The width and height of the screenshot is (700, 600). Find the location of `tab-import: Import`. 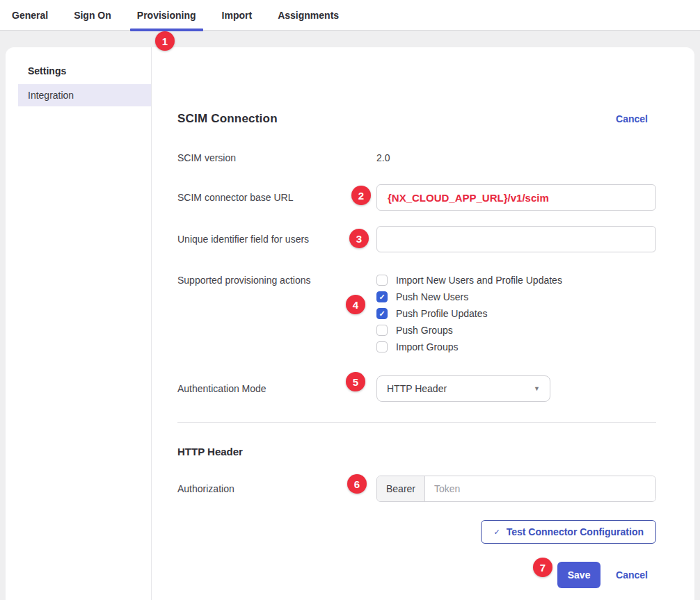

tab-import: Import is located at coordinates (237, 15).